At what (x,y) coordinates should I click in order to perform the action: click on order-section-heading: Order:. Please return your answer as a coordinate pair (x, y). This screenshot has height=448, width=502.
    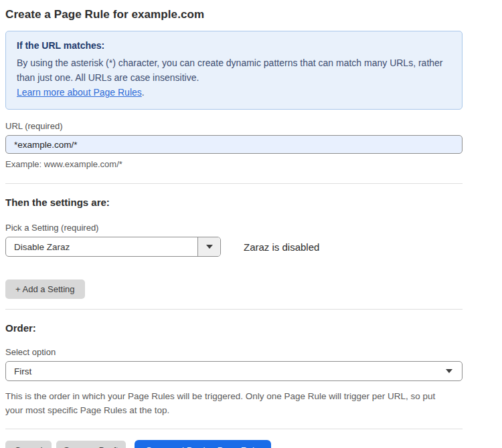
    Looking at the image, I should click on (237, 328).